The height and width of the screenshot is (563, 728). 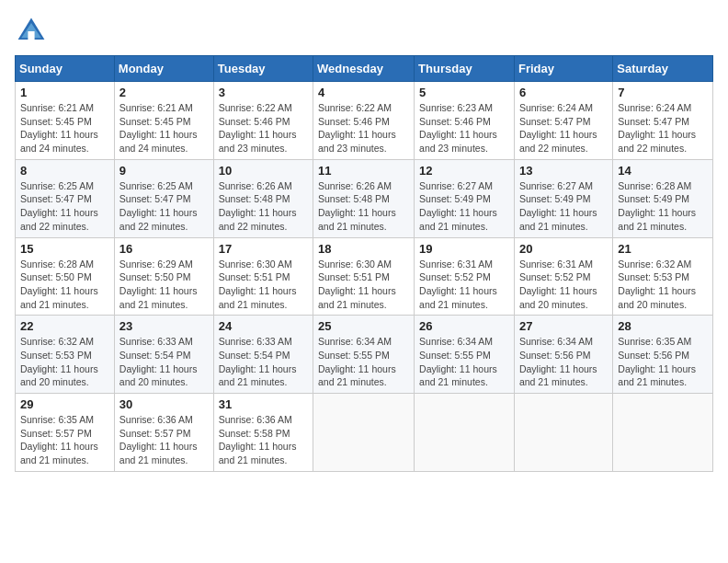 What do you see at coordinates (64, 171) in the screenshot?
I see `day-number: 8` at bounding box center [64, 171].